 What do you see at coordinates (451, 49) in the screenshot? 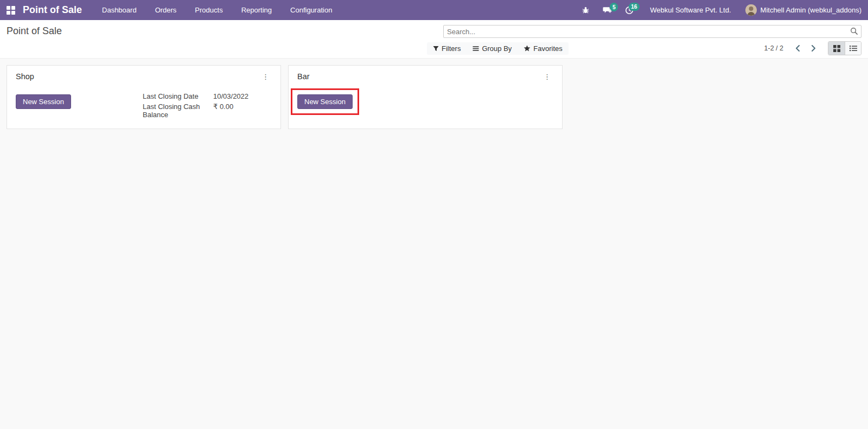
I see `filters-label: Filters` at bounding box center [451, 49].